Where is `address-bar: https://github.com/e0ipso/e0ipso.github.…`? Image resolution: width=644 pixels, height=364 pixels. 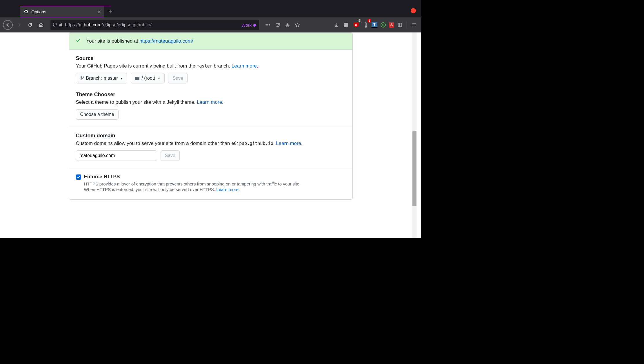 address-bar: https://github.com/e0ipso/e0ipso.github.… is located at coordinates (155, 25).